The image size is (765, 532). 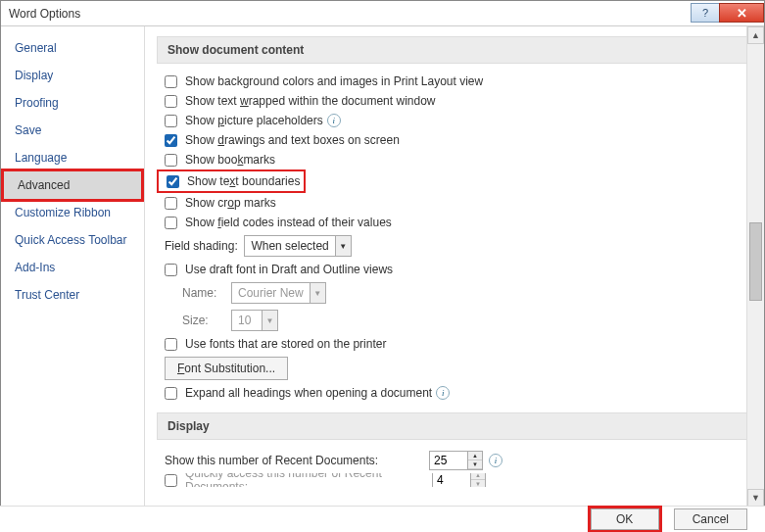 I want to click on section-show-document-content: Show document content, so click(x=454, y=50).